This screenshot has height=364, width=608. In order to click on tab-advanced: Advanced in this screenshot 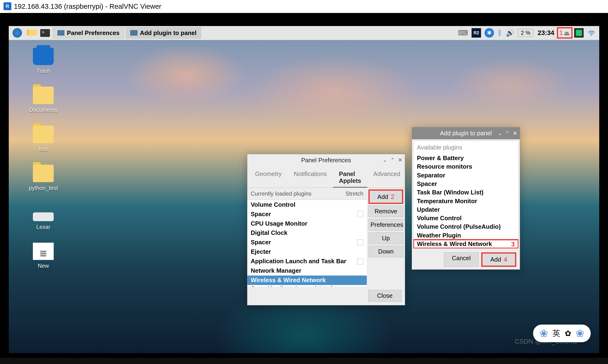, I will do `click(387, 178)`.